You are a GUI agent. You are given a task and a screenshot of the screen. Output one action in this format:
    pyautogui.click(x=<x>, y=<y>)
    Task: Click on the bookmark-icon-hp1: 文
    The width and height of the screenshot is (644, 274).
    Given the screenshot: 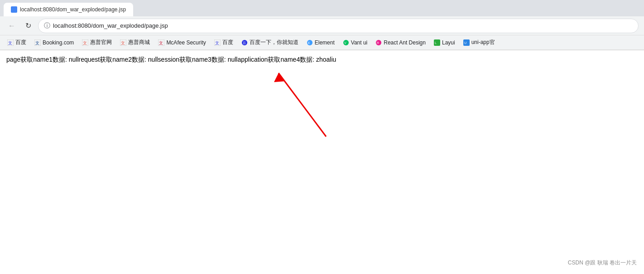 What is the action you would take?
    pyautogui.click(x=85, y=43)
    